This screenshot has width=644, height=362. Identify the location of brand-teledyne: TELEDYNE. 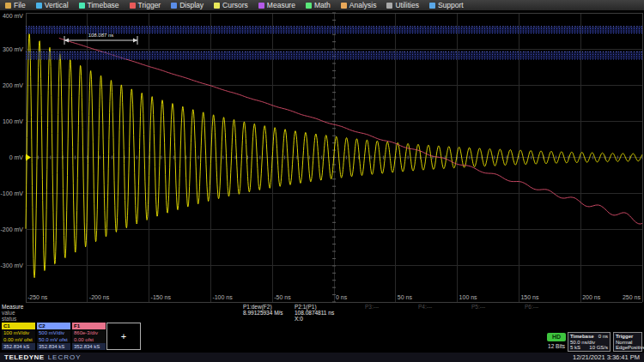
(24, 357).